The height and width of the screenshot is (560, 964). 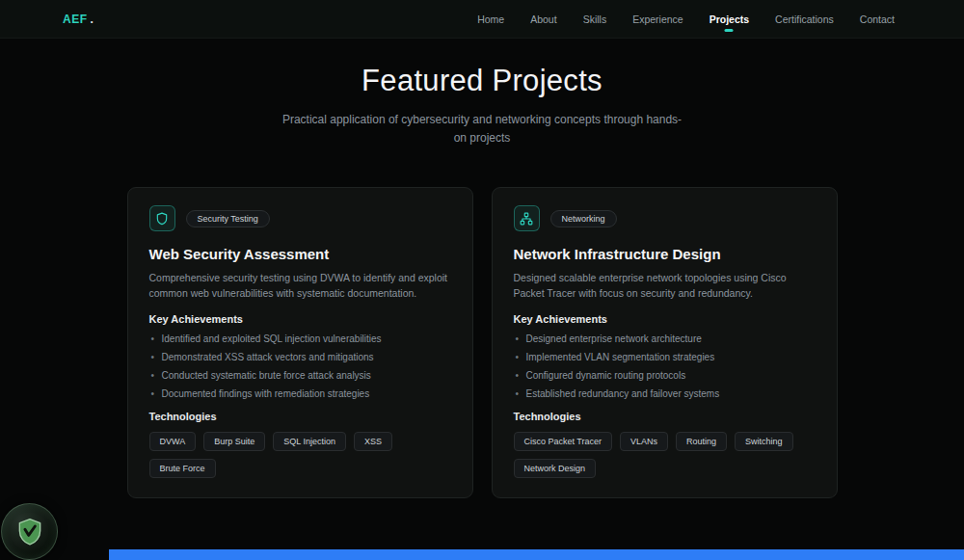 What do you see at coordinates (665, 285) in the screenshot?
I see `project-description: Designed scalable enterprise network top…` at bounding box center [665, 285].